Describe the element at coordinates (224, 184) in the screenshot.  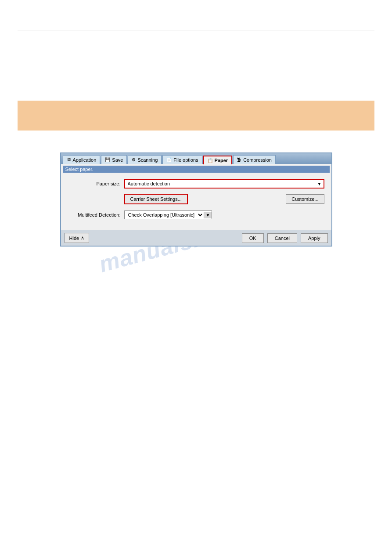
I see `paper-size-select-wrapper: Automatic detection ▼` at that location.